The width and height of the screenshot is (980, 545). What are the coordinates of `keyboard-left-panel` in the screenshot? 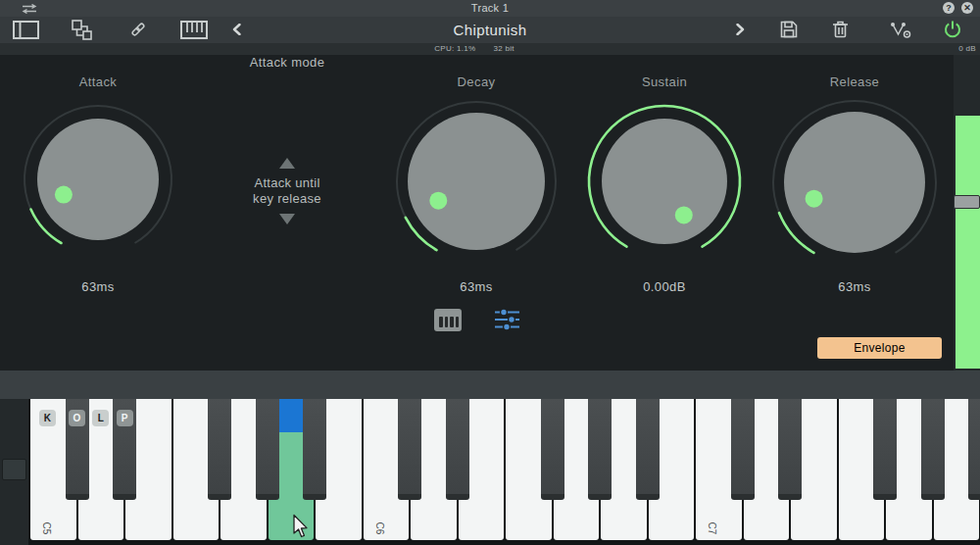 It's located at (14, 472).